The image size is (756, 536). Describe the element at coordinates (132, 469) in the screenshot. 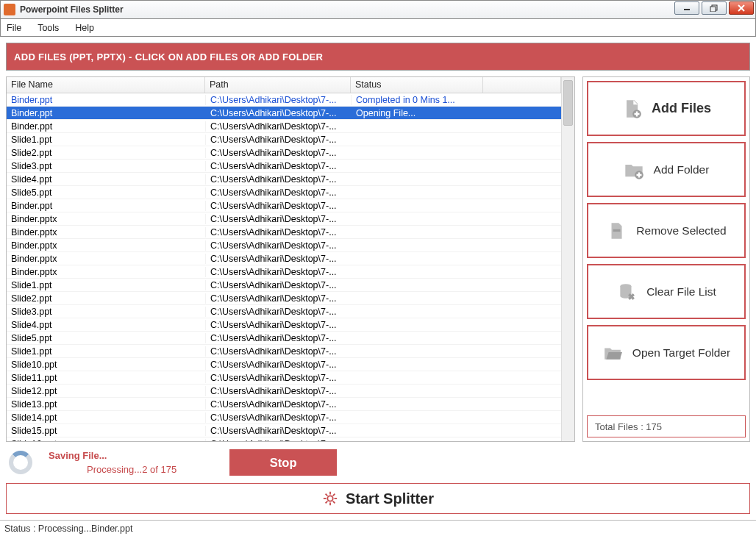

I see `processing-count-text: Processing...2 of 175` at that location.